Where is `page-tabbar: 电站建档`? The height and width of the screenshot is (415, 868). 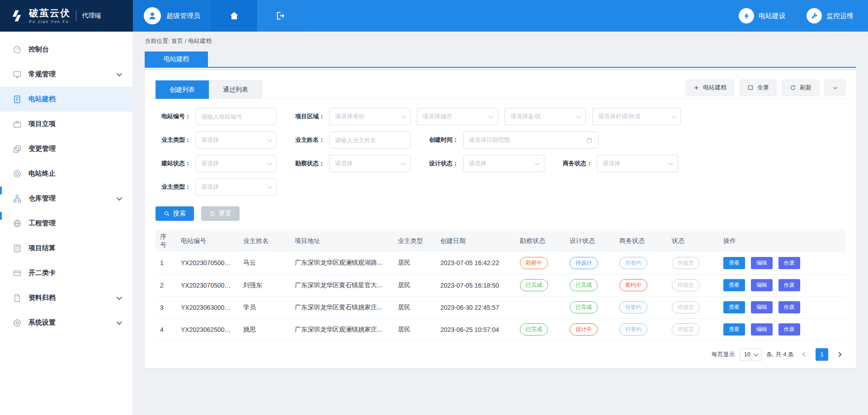
page-tabbar: 电站建档 is located at coordinates (500, 60).